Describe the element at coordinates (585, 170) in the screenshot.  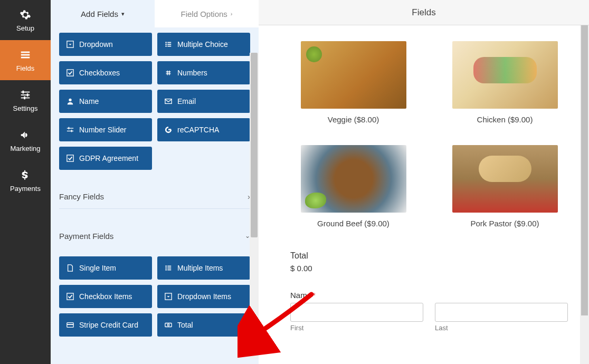
I see `preview-scrollbar-thumb` at that location.